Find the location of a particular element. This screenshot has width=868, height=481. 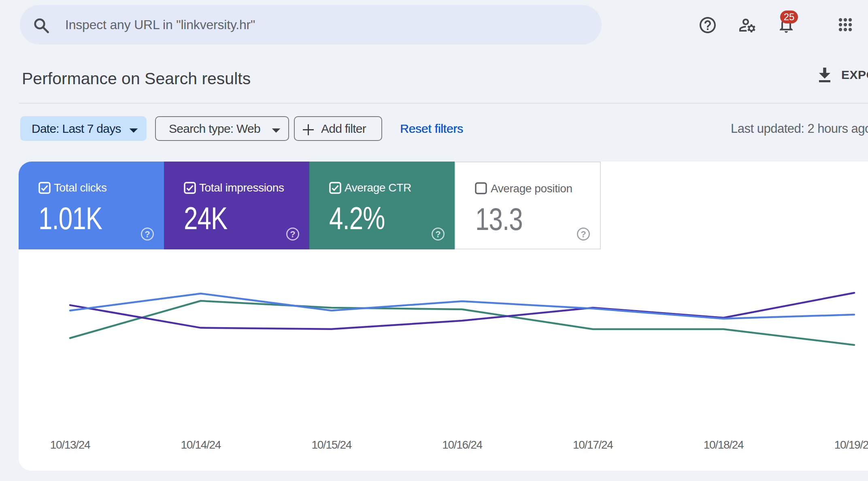

metric-card-average-ctr: Average CTR 4.2% ? is located at coordinates (382, 206).